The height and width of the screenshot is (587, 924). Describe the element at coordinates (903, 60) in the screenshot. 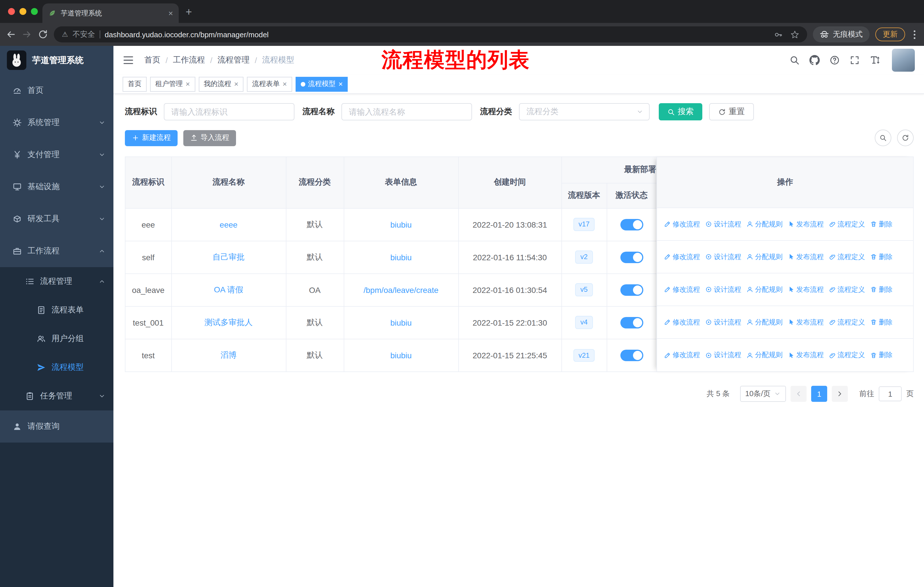

I see `user-avatar` at that location.